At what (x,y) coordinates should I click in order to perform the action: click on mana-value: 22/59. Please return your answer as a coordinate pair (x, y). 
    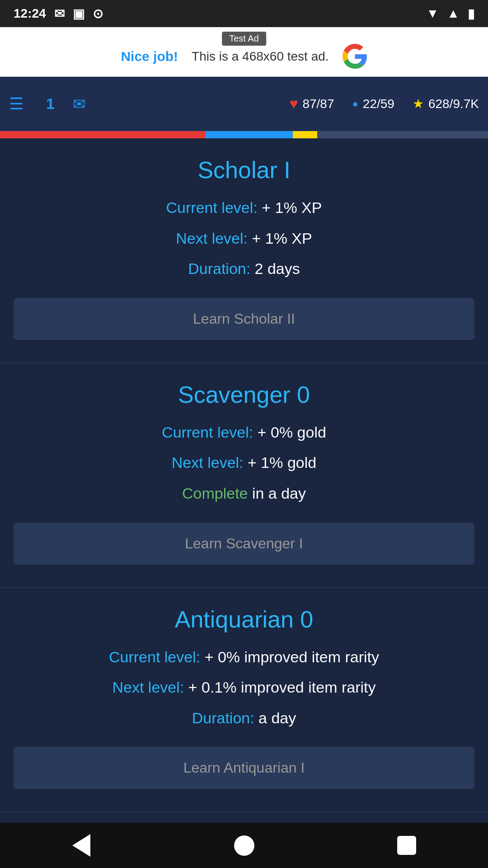
    Looking at the image, I should click on (379, 104).